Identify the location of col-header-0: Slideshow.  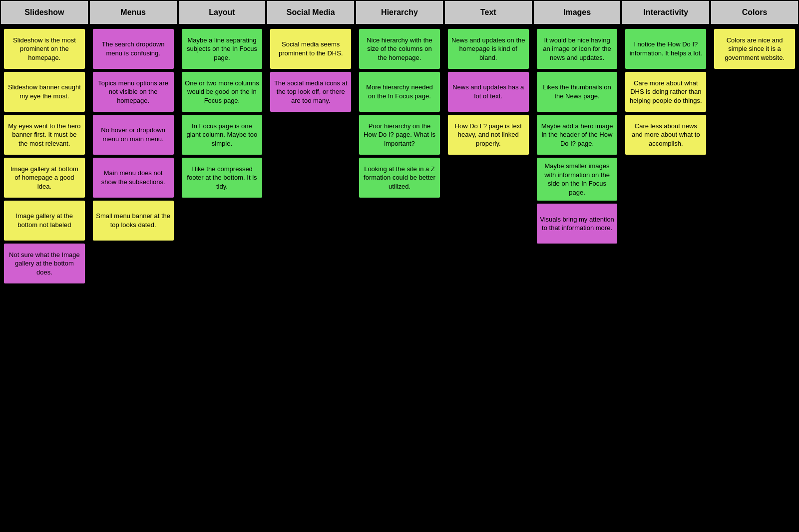
(44, 12).